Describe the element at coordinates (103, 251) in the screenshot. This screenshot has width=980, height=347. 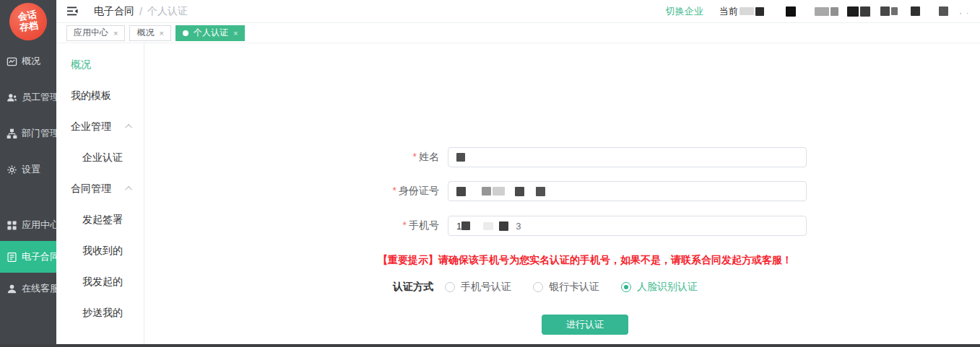
I see `subnav-label: 我收到的` at that location.